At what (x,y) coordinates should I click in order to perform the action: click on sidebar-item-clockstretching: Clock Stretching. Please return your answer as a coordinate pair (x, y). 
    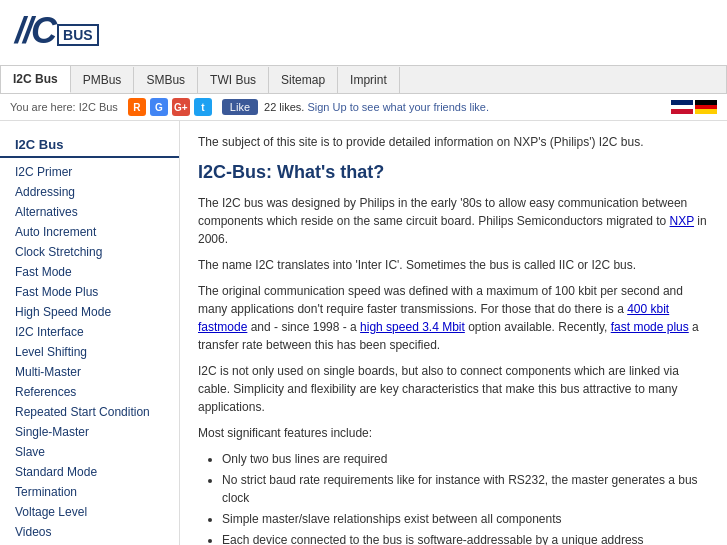
    Looking at the image, I should click on (90, 252).